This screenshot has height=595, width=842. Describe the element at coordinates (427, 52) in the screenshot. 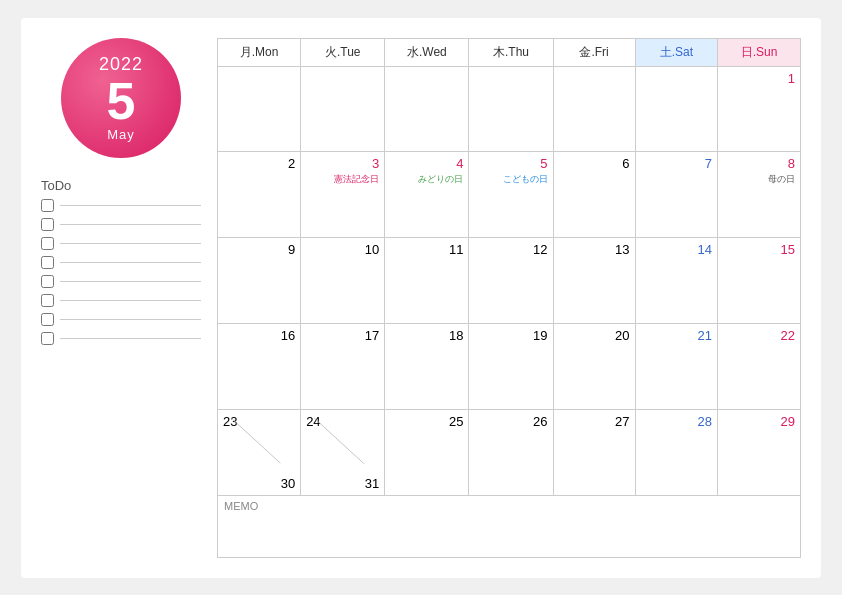

I see `th-wed: 水.Wed` at that location.